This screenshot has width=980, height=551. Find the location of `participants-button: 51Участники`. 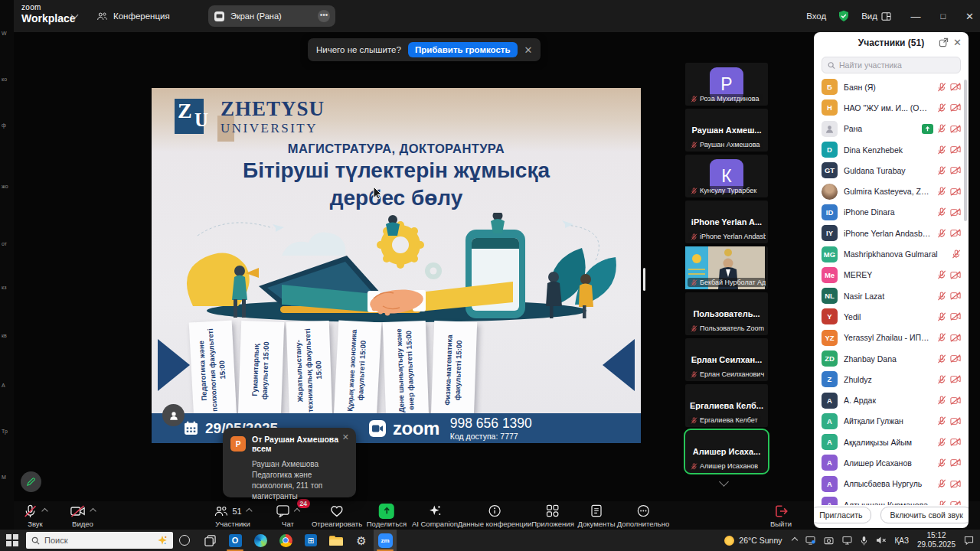

participants-button: 51Участники is located at coordinates (233, 516).